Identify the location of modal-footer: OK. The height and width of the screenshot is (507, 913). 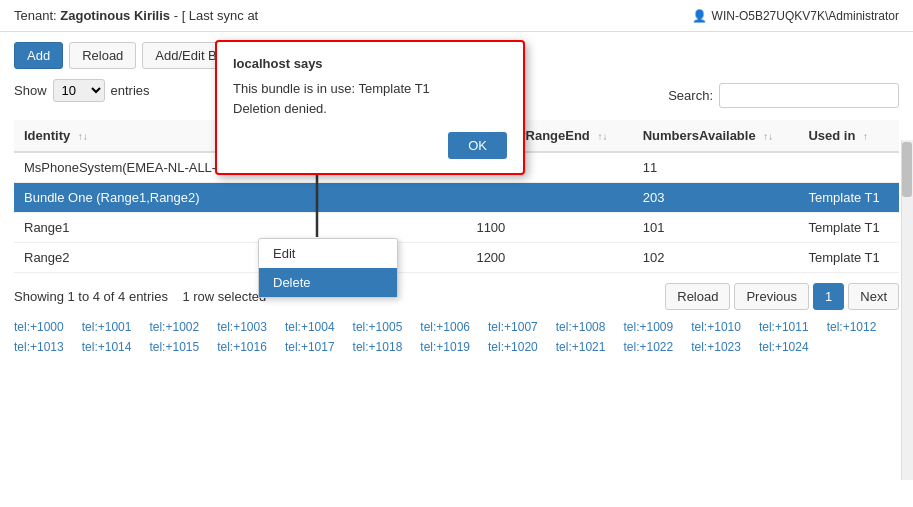
(370, 146).